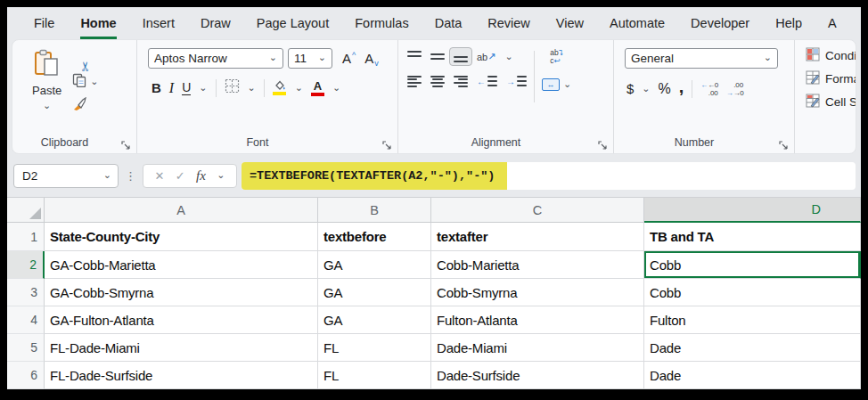  Describe the element at coordinates (182, 292) in the screenshot. I see `cell-a3: GA-Cobb-Smyrna` at that location.